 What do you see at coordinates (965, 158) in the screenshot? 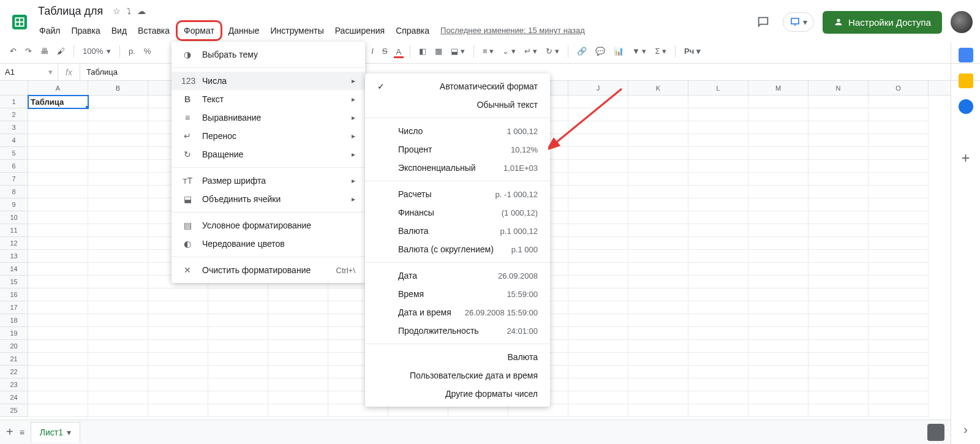
I see `add-on-plus-icon: +` at bounding box center [965, 158].